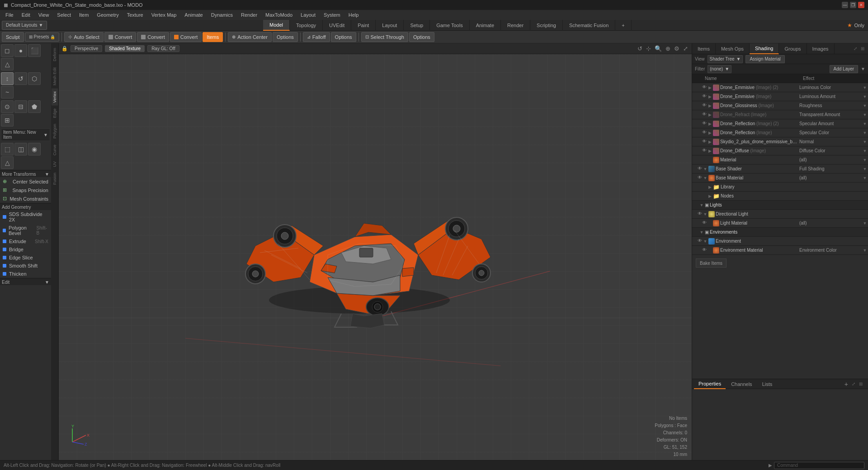 The image size is (868, 470). Describe the element at coordinates (422, 37) in the screenshot. I see `options3-button: Options` at that location.